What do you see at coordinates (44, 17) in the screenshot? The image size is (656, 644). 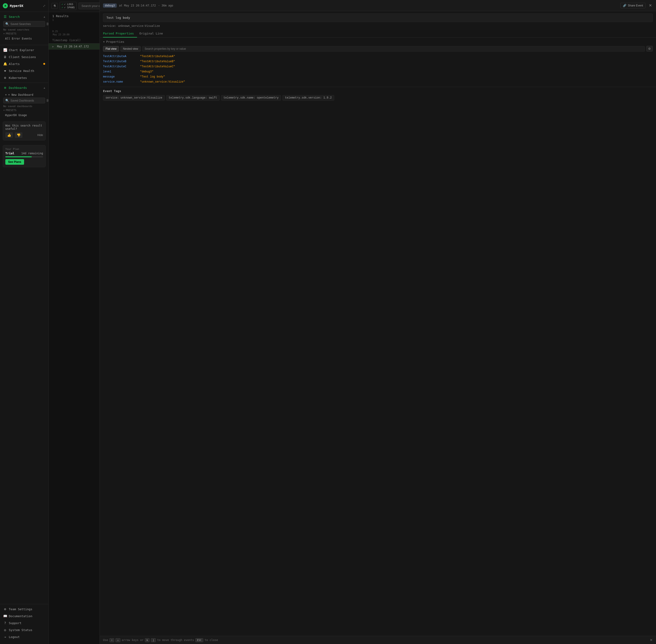 I see `search-arrow-icon: ▲` at bounding box center [44, 17].